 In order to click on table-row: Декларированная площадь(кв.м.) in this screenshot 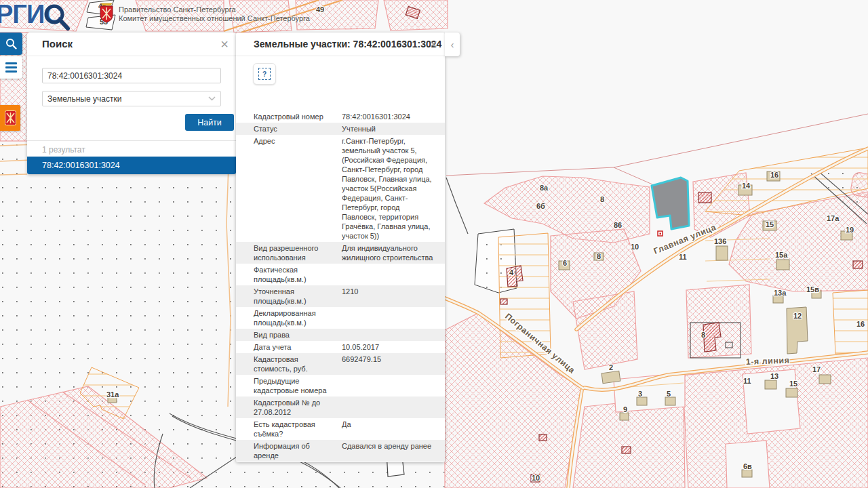, I will do `click(340, 318)`.